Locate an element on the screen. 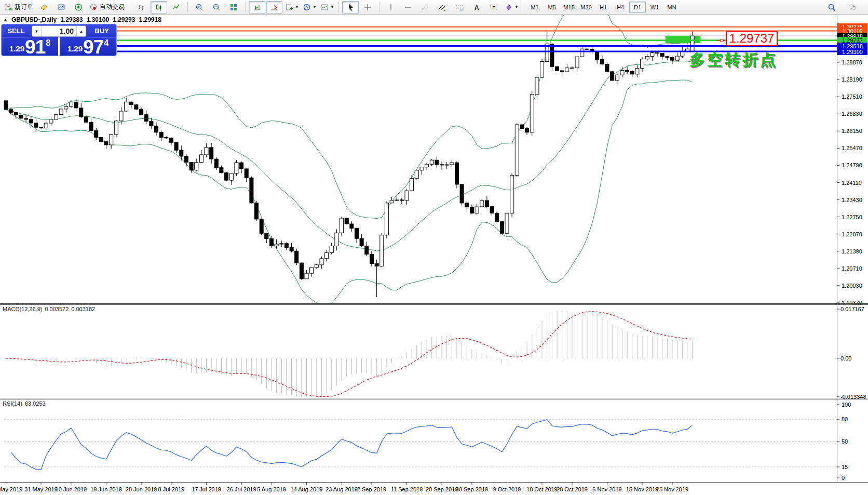  new-chart-button: ▾ is located at coordinates (292, 7).